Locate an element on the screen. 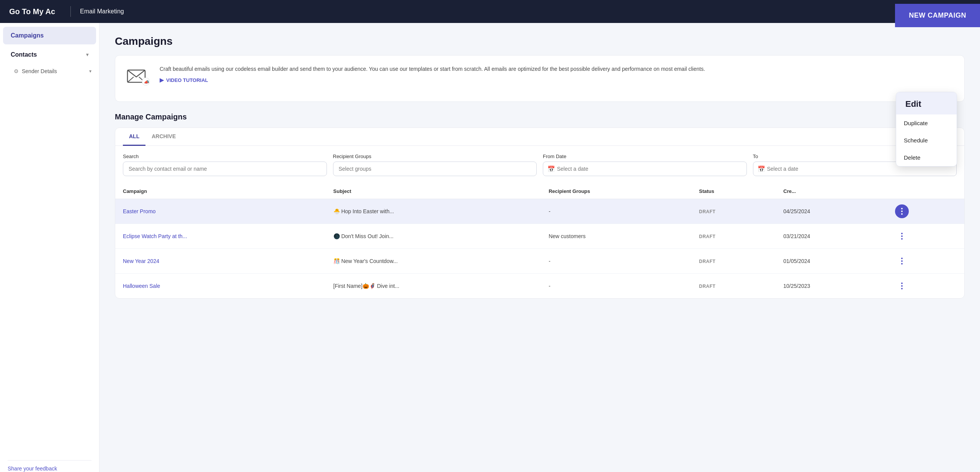 This screenshot has height=472, width=980. status-badge-easter-promo: DRAFT is located at coordinates (707, 212).